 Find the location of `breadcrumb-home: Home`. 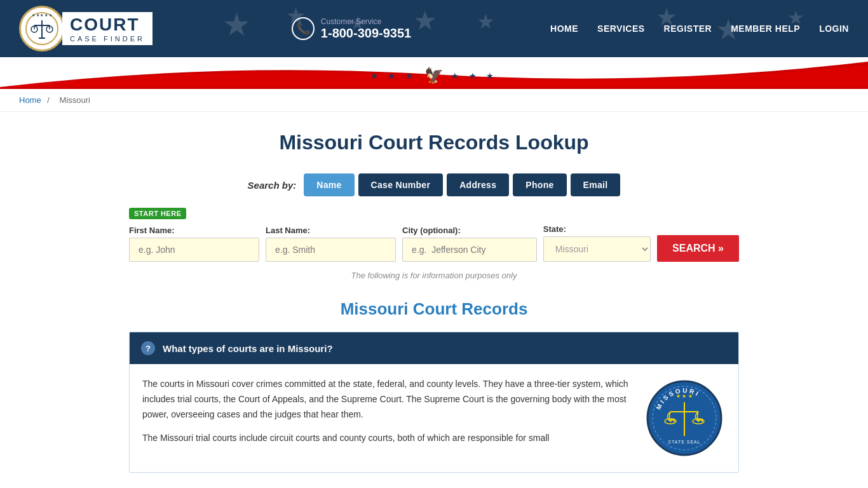

breadcrumb-home: Home is located at coordinates (31, 100).